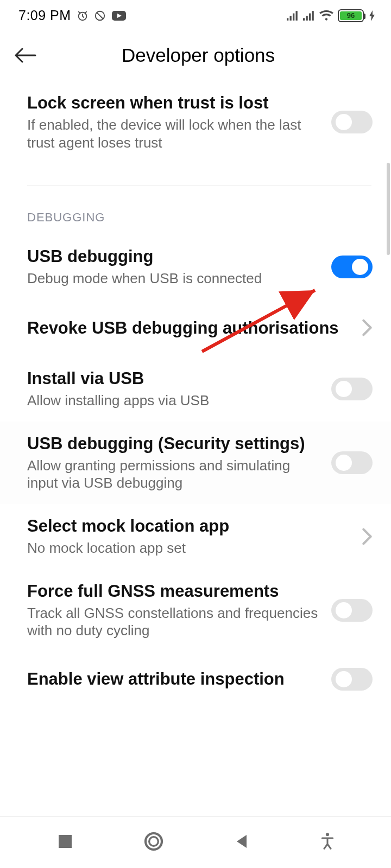  I want to click on setting-title: Enable view attribute inspection, so click(174, 679).